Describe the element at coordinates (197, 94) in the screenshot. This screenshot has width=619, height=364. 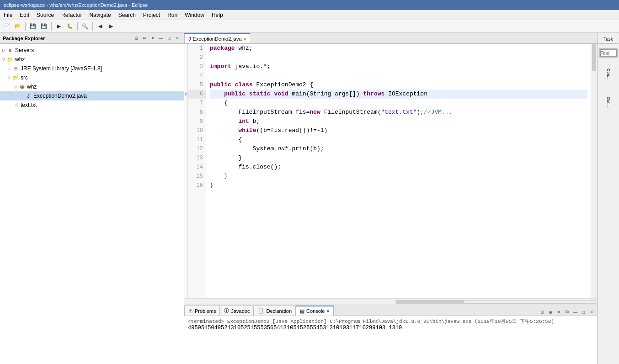
I see `line-num-6: 6` at that location.